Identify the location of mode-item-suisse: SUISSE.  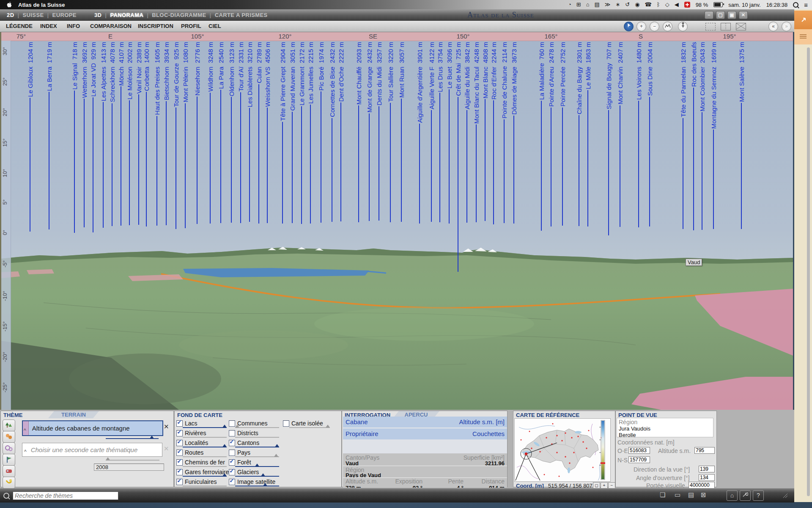
(33, 15).